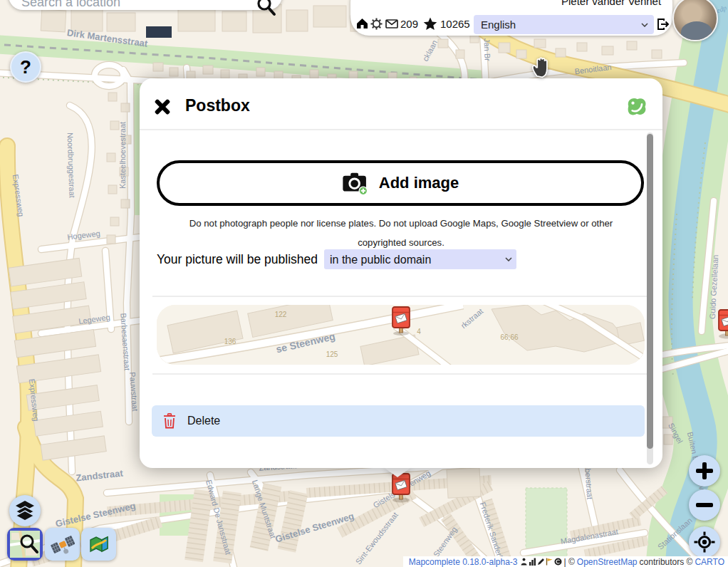 The image size is (728, 567). Describe the element at coordinates (355, 183) in the screenshot. I see `camera-plus-icon` at that location.